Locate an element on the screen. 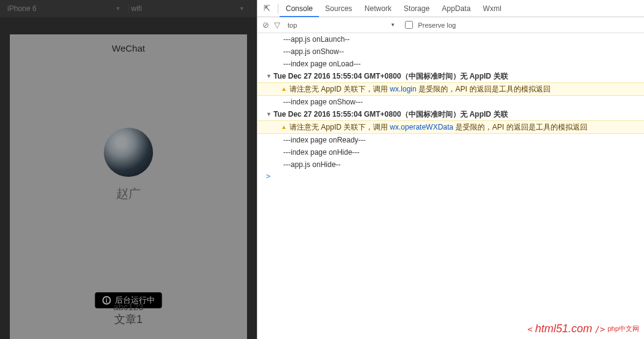 Image resolution: width=644 pixels, height=339 pixels. console-filter-bar: ⊘ ▽ top ▼ Preserve log is located at coordinates (451, 25).